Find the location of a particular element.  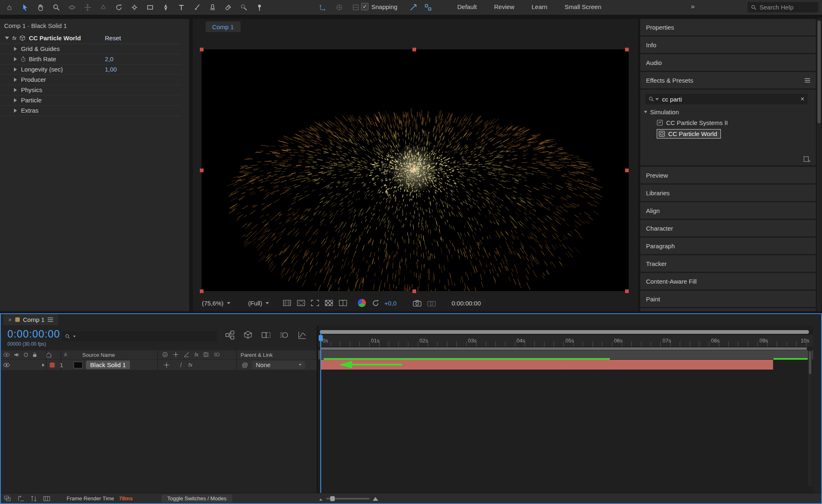

snap-edges-toggle is located at coordinates (413, 7).